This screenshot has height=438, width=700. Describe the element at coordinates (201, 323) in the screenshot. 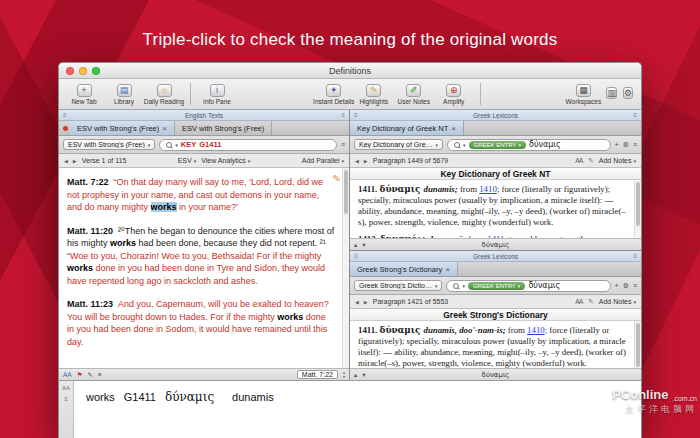

I see `verse-matt-11-23: Matt. 11:23And you, Capernaum, will you …` at that location.